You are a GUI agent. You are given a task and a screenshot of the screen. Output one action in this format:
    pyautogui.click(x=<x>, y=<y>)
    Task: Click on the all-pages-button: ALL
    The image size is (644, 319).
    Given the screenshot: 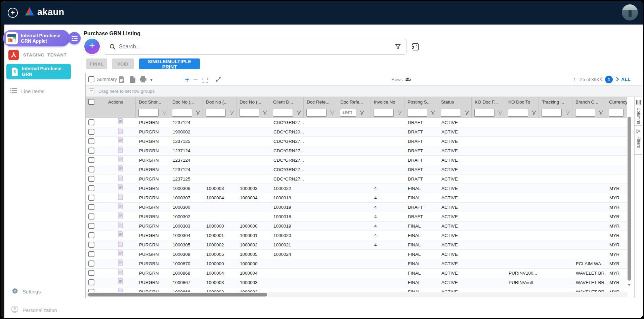 What is the action you would take?
    pyautogui.click(x=626, y=79)
    